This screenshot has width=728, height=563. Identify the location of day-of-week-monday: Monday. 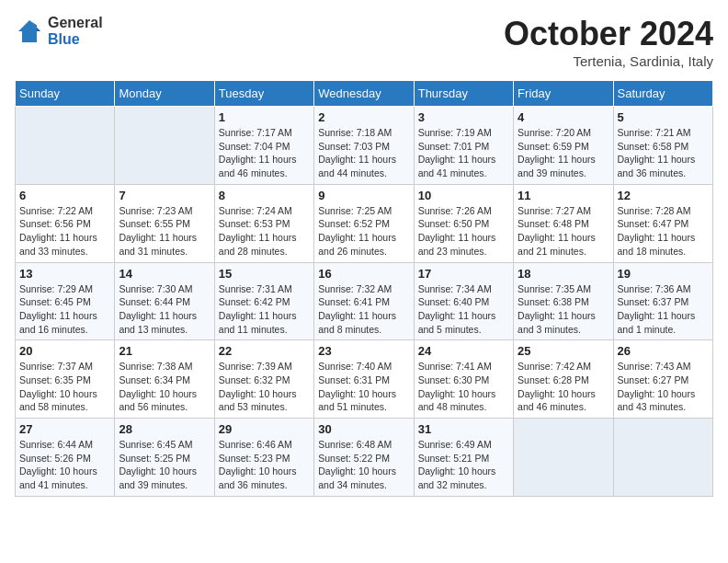
(165, 94).